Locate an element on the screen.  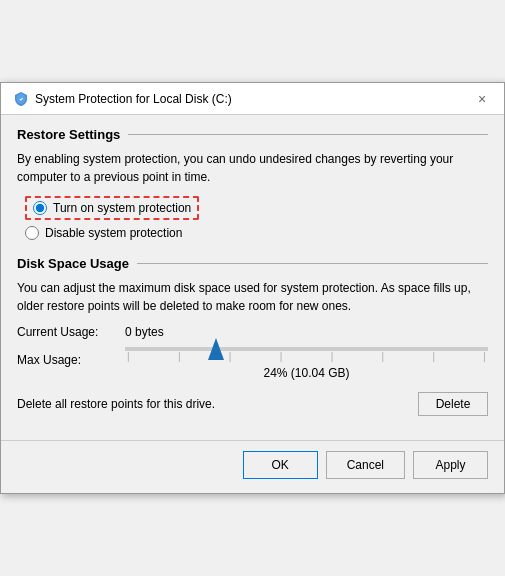
title-bar-left: System Protection for Local Disk (C:) is located at coordinates (122, 99).